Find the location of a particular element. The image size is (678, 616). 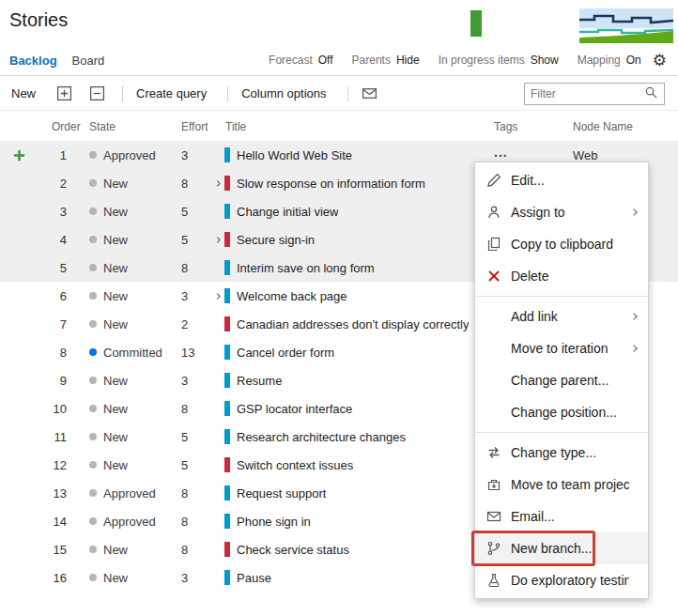

work-item-title: Slow response on information form is located at coordinates (331, 184).